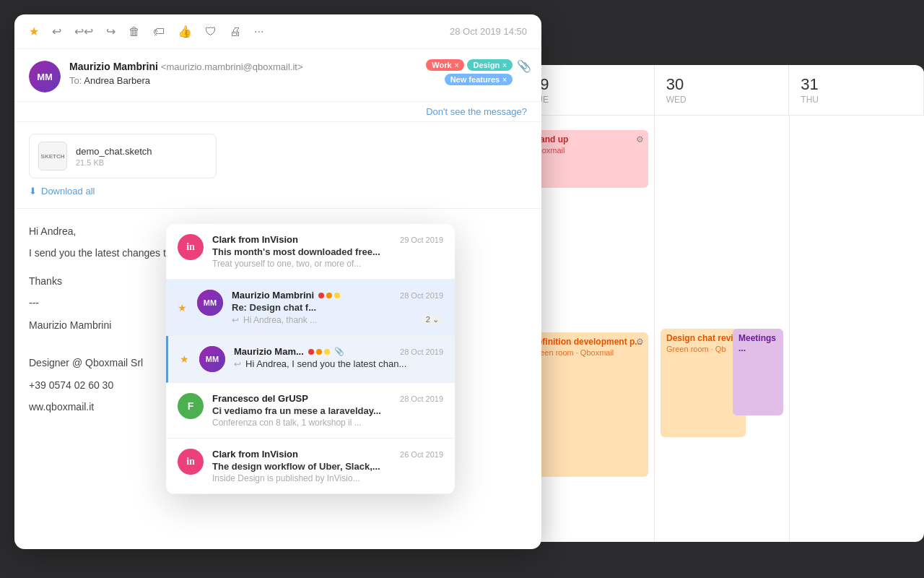 The image size is (924, 578). Describe the element at coordinates (488, 32) in the screenshot. I see `email-date: 28 Oct 2019 14:50` at that location.